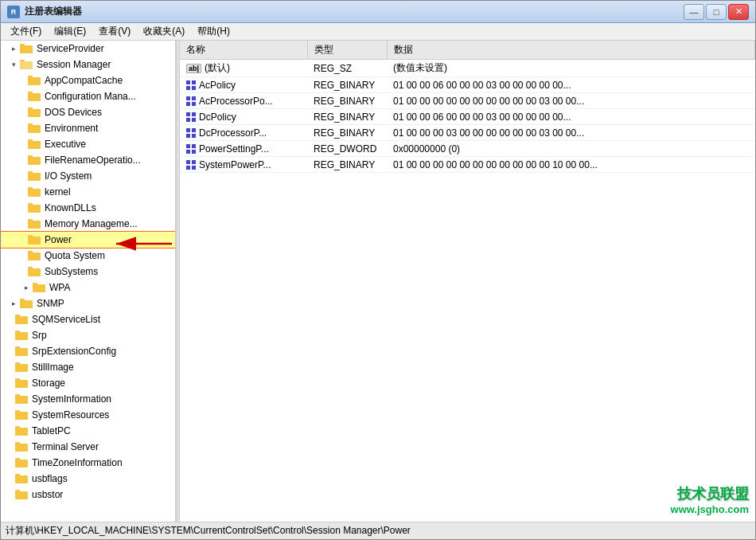  Describe the element at coordinates (24, 256) in the screenshot. I see `expand-icon-quotasystem` at that location.